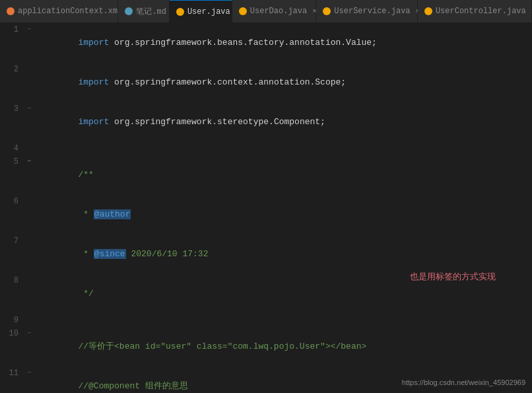 The height and width of the screenshot is (393, 532). What do you see at coordinates (70, 11) in the screenshot?
I see `tab-label-applicationContext: applicationContext.xml` at bounding box center [70, 11].